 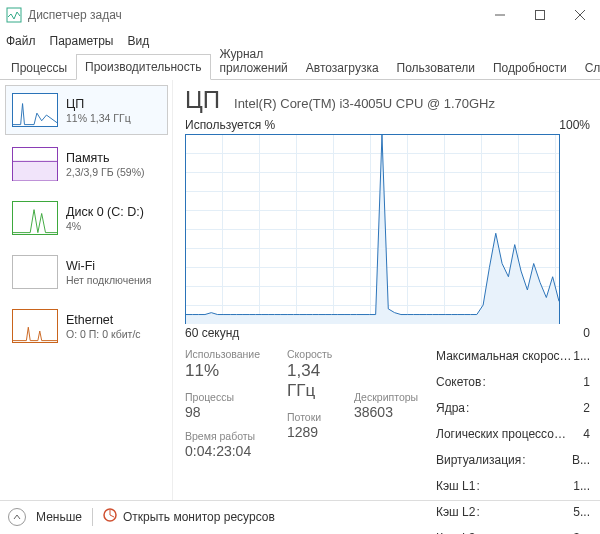 I want to click on sidebar-item-sub: 2,3/3,9 ГБ (59%), so click(x=106, y=172).